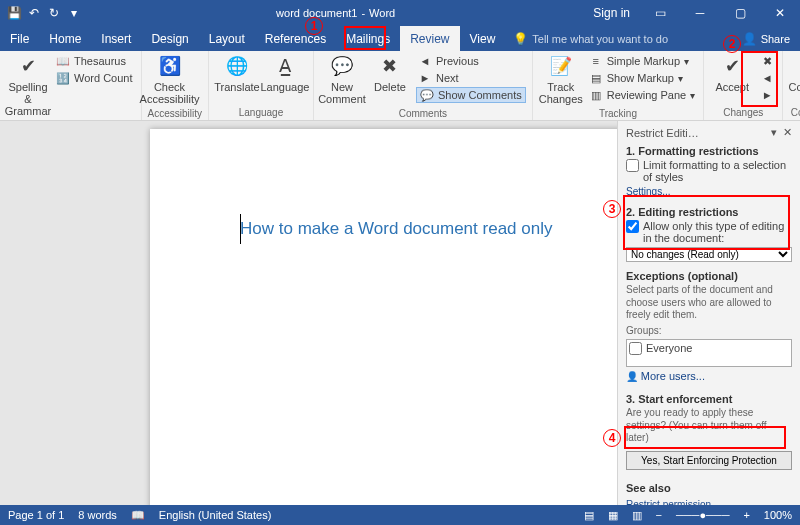 The height and width of the screenshot is (525, 800). What do you see at coordinates (28, 67) in the screenshot?
I see `spelling-icon: ✔` at bounding box center [28, 67].